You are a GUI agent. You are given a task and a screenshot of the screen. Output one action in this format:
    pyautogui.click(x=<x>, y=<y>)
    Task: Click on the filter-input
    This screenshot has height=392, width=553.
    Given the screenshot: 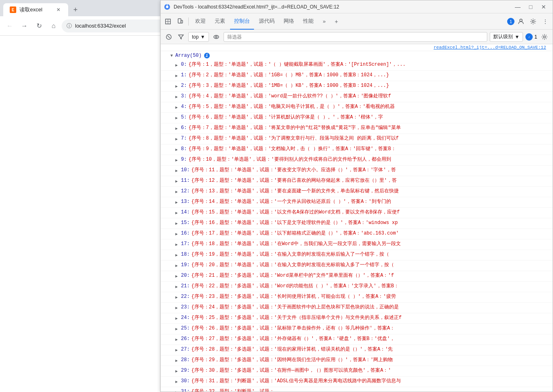 What is the action you would take?
    pyautogui.click(x=355, y=37)
    